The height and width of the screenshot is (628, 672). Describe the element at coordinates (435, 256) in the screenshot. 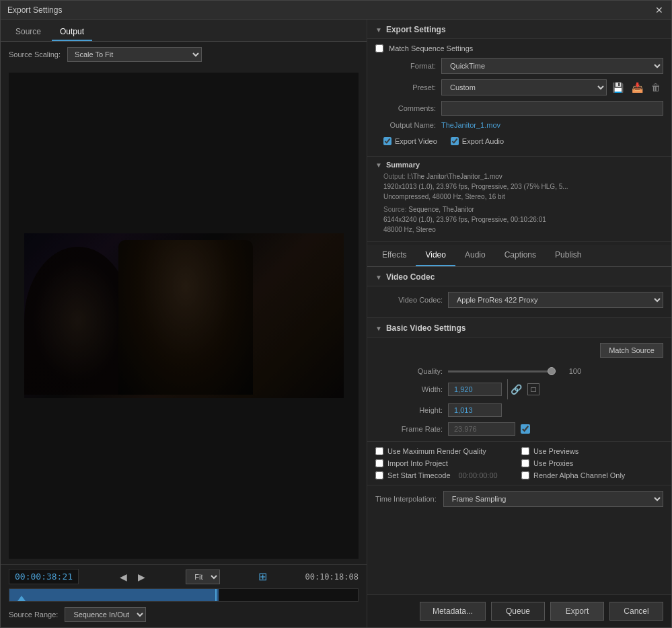

I see `tab-video: Video` at that location.